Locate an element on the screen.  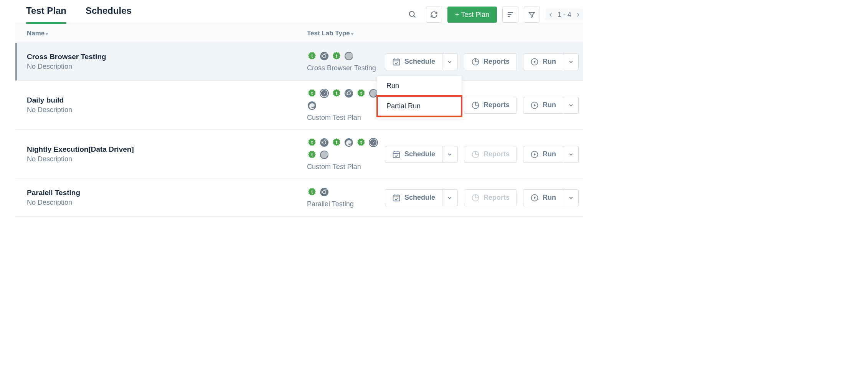
pager-next: › is located at coordinates (578, 15).